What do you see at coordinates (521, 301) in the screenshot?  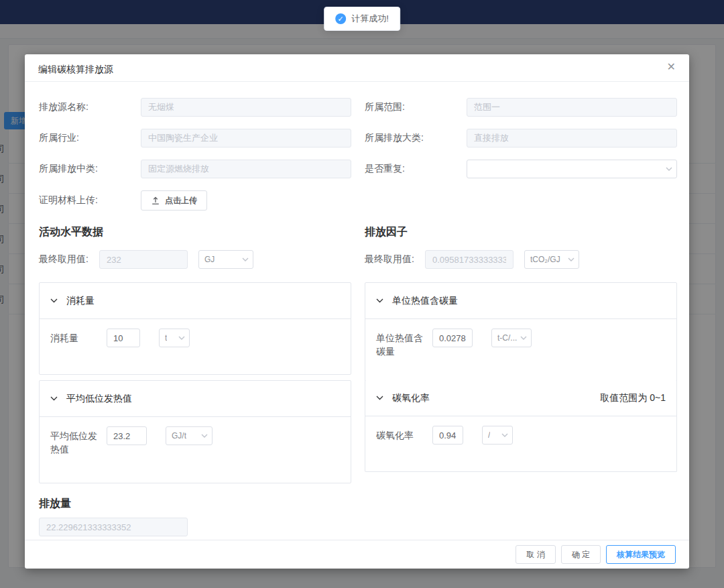 I see `carbon-content-panel-header: 单位热值含碳量` at bounding box center [521, 301].